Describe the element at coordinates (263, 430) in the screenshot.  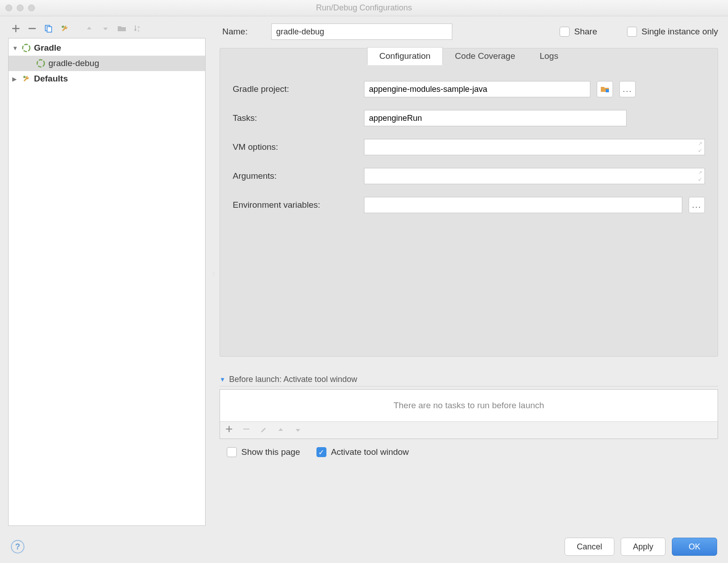
I see `edit-task-button` at that location.